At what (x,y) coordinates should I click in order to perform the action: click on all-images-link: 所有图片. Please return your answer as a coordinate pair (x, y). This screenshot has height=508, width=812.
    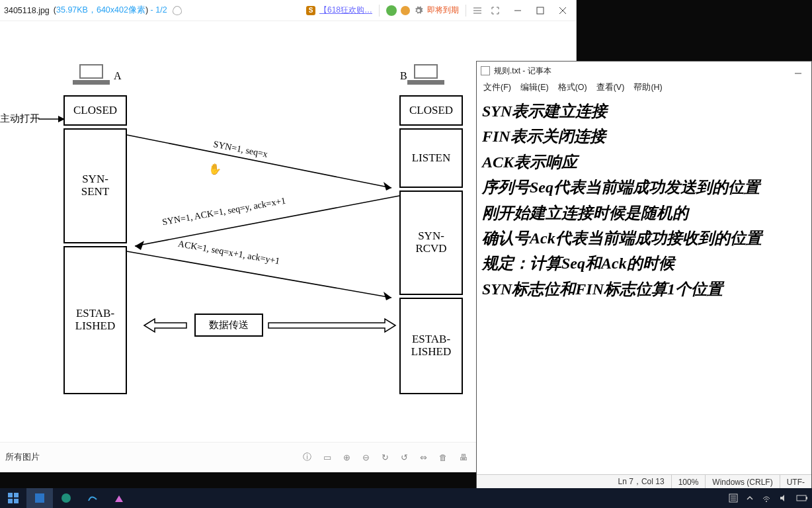
    Looking at the image, I should click on (22, 458).